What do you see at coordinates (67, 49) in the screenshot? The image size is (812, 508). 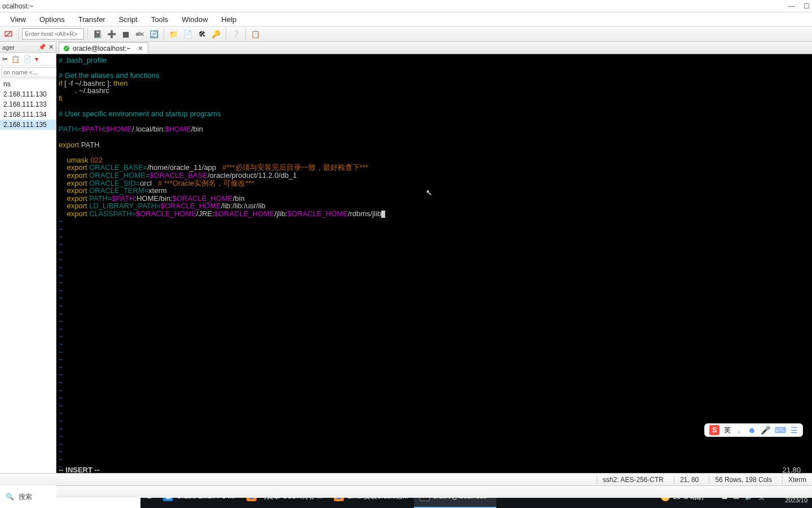 I see `connected-icon: ✓` at bounding box center [67, 49].